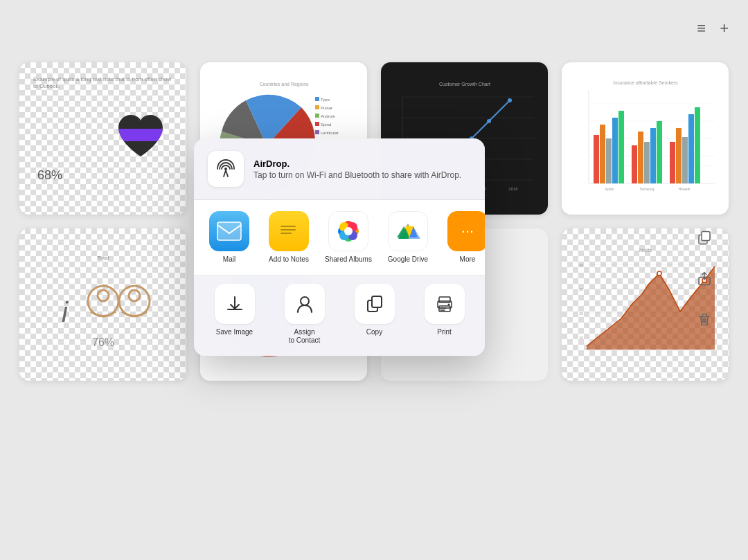 Image resolution: width=748 pixels, height=560 pixels. Describe the element at coordinates (103, 305) in the screenshot. I see `card-icons-76: Total i 76%` at that location.